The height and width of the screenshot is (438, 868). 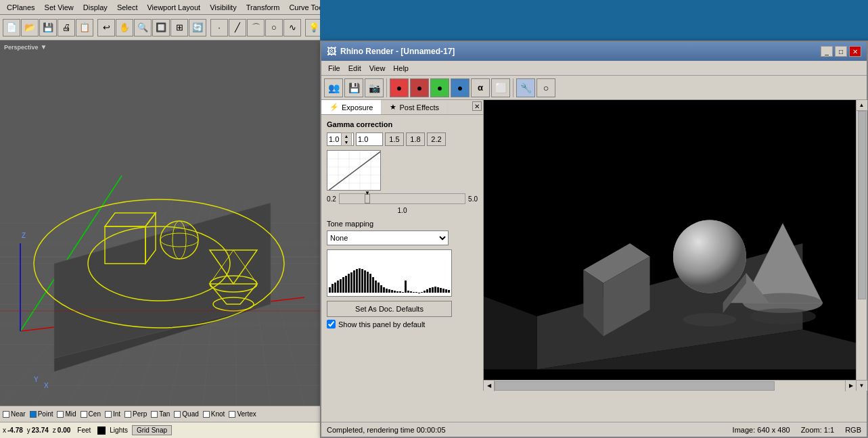 I want to click on toolbar-arc: ⌒, so click(x=256, y=28).